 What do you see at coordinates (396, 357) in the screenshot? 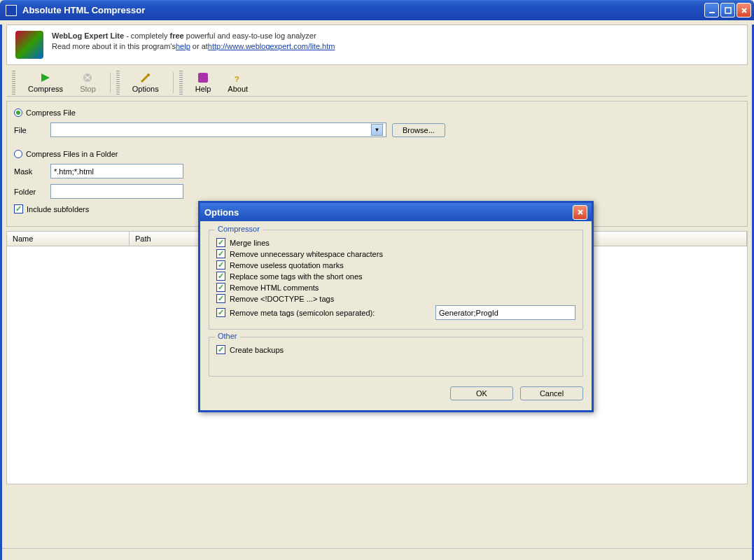
I see `other-fieldset: Other Create backups` at bounding box center [396, 357].